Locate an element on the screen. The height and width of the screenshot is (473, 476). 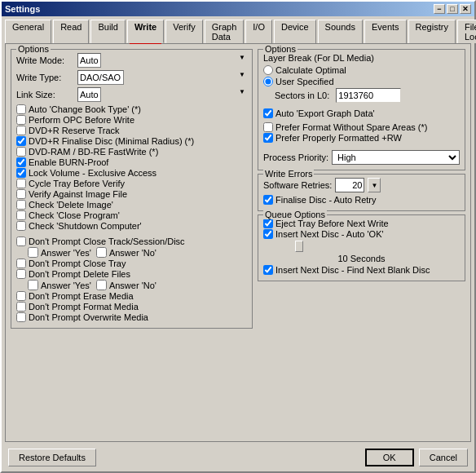
restore-defaults-button: Restore Defaults is located at coordinates (52, 458).